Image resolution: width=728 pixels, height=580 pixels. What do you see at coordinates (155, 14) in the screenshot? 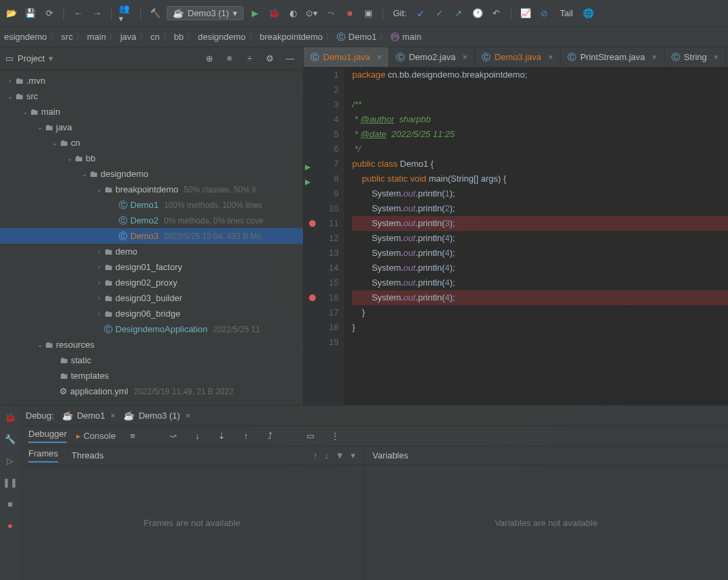
I see `hammer-icon: 🔨` at bounding box center [155, 14].